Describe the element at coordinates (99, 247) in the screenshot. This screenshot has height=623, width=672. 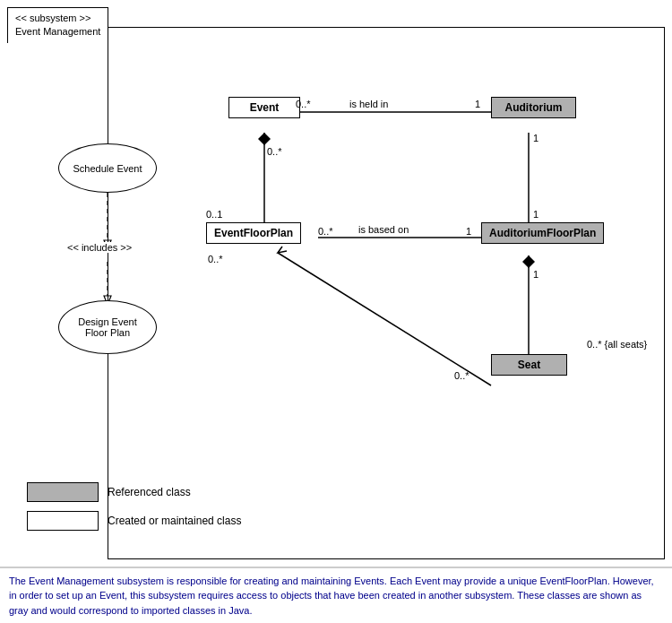
I see `includes-label: << includes >>` at that location.